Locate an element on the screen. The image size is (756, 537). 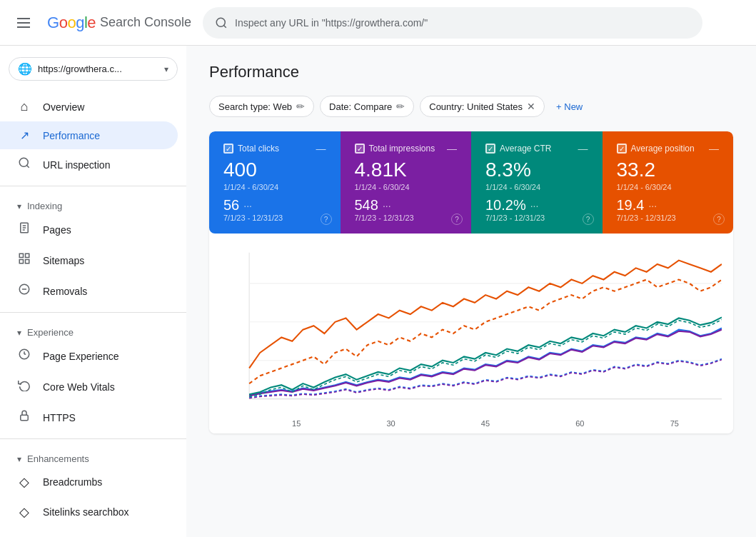
section-label: Enhancements is located at coordinates (59, 458).